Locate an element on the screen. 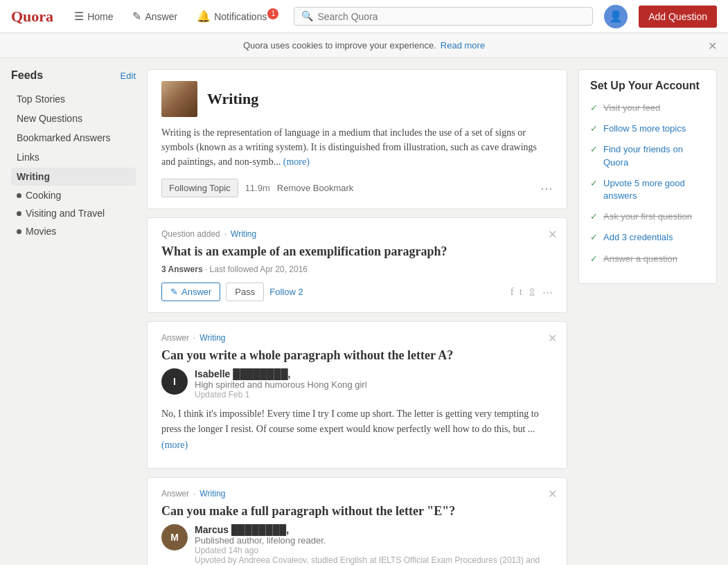 Image resolution: width=728 pixels, height=565 pixels. answer-2-question-title: Can you make a full paragraph without th… is located at coordinates (357, 511).